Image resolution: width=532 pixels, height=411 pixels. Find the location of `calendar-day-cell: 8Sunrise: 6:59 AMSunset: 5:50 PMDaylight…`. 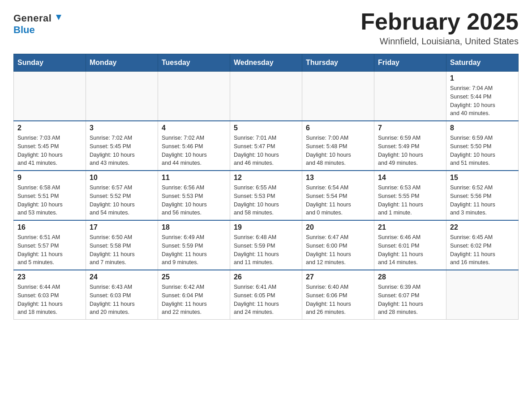

calendar-day-cell: 8Sunrise: 6:59 AMSunset: 5:50 PMDaylight… is located at coordinates (483, 146).